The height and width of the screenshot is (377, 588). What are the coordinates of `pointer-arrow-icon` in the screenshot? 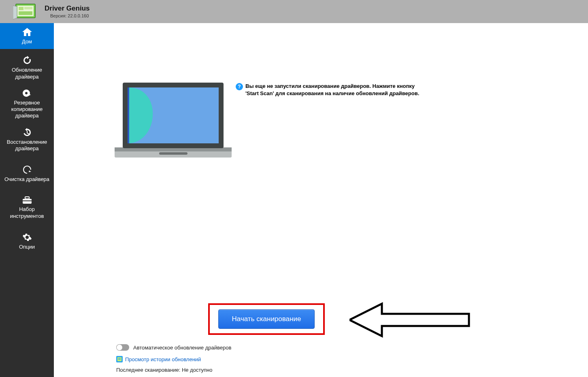 It's located at (410, 320).